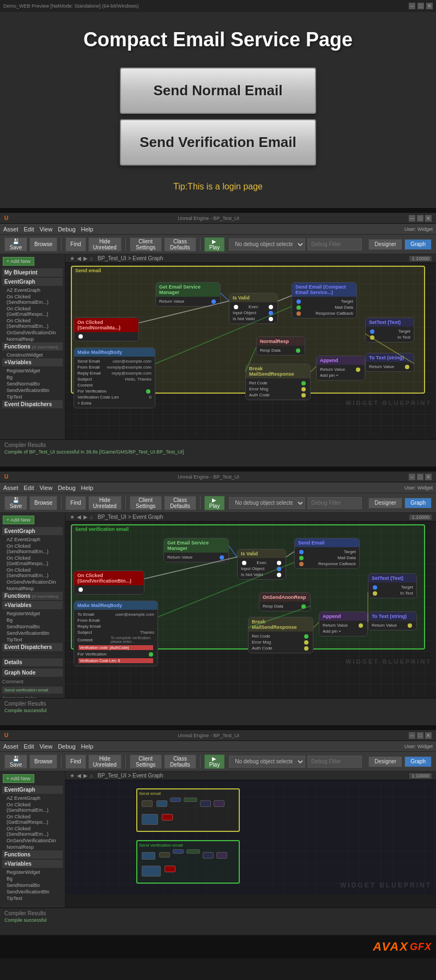 Image resolution: width=436 pixels, height=980 pixels. I want to click on sidebar-on-send-verif-3: OnSendVerificationDin, so click(33, 841).